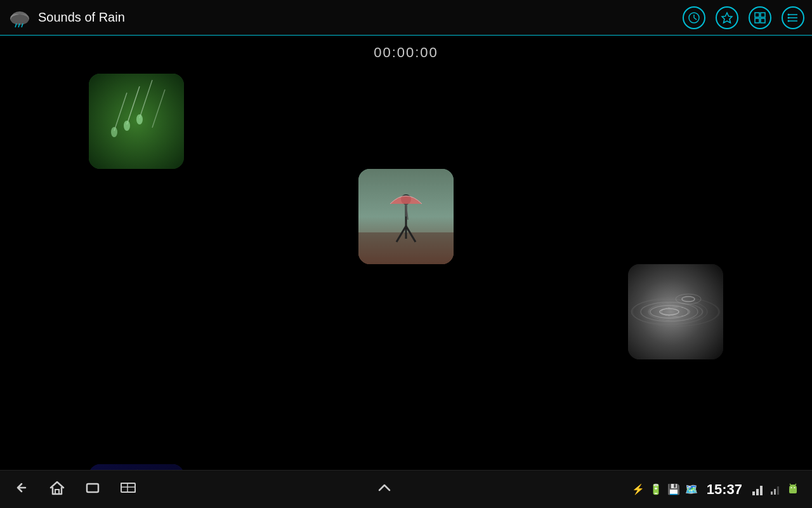 Image resolution: width=812 pixels, height=508 pixels. Describe the element at coordinates (793, 18) in the screenshot. I see `menu-button` at that location.